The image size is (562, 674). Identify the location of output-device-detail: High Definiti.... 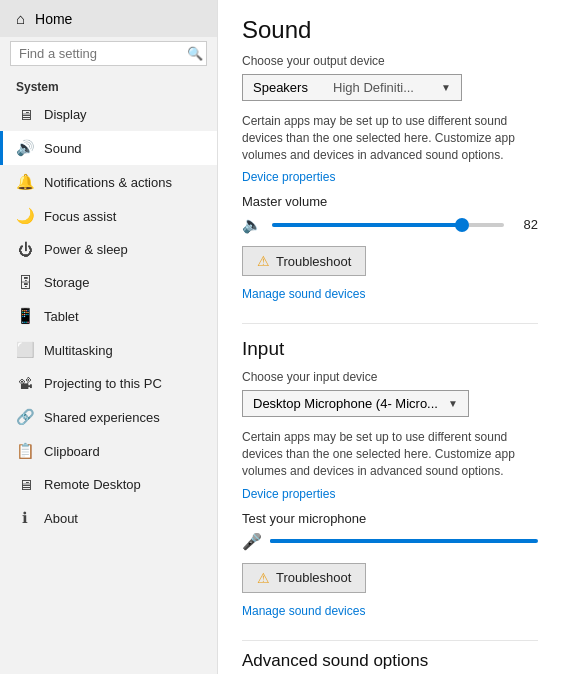
(374, 88).